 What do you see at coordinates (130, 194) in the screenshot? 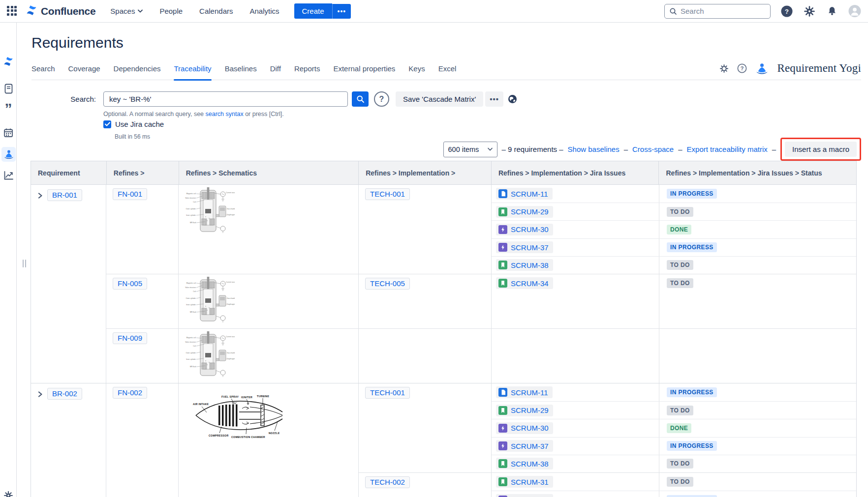
I see `fn-link: FN-001` at bounding box center [130, 194].